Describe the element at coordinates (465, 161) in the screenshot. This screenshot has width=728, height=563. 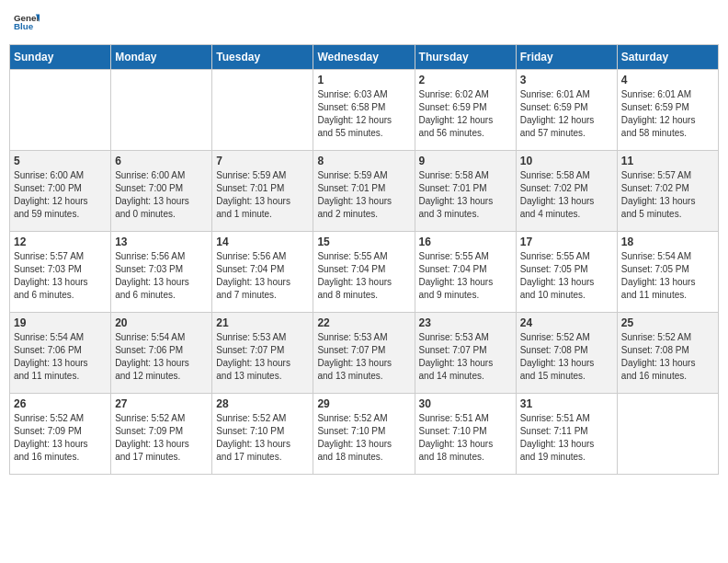
I see `day-number: 9` at that location.